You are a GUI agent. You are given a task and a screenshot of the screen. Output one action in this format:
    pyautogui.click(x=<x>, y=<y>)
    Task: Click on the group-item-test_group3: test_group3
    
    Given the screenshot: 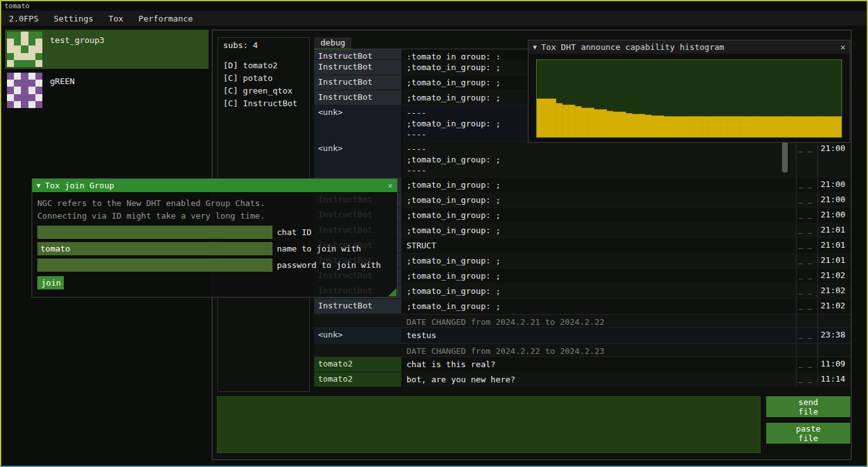 What is the action you would take?
    pyautogui.click(x=107, y=49)
    